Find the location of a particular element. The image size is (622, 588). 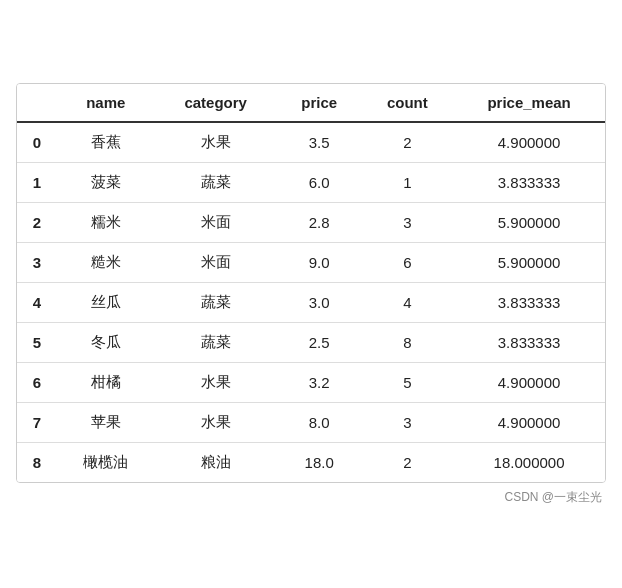

cell-index: 3 is located at coordinates (37, 262).